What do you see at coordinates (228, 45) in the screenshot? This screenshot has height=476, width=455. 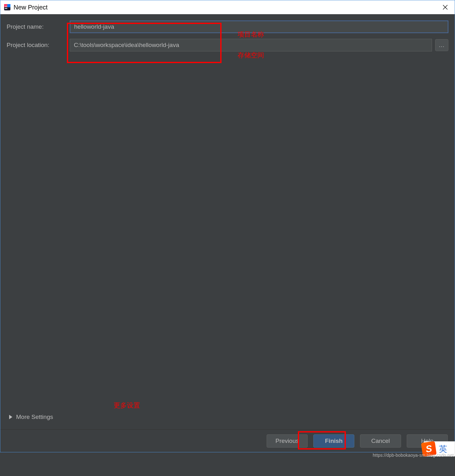 I see `project-location-row: Project location: ...` at bounding box center [228, 45].